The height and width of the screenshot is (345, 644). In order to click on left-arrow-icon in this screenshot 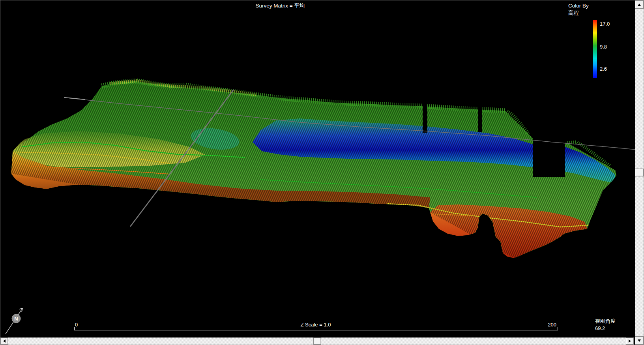, I will do `click(4, 341)`.